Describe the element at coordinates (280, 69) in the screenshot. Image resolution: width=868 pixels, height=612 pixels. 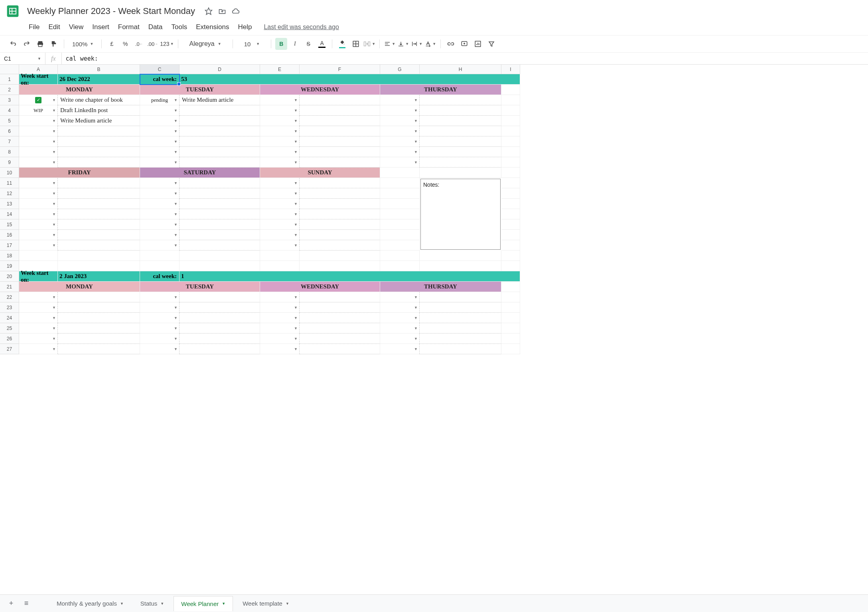
I see `col-header-E: E` at that location.